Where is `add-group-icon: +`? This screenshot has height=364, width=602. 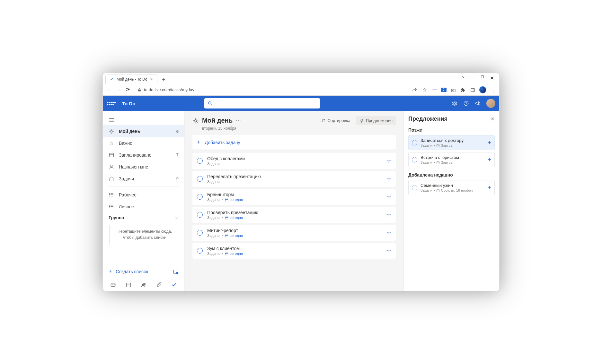
add-group-icon: + is located at coordinates (176, 272).